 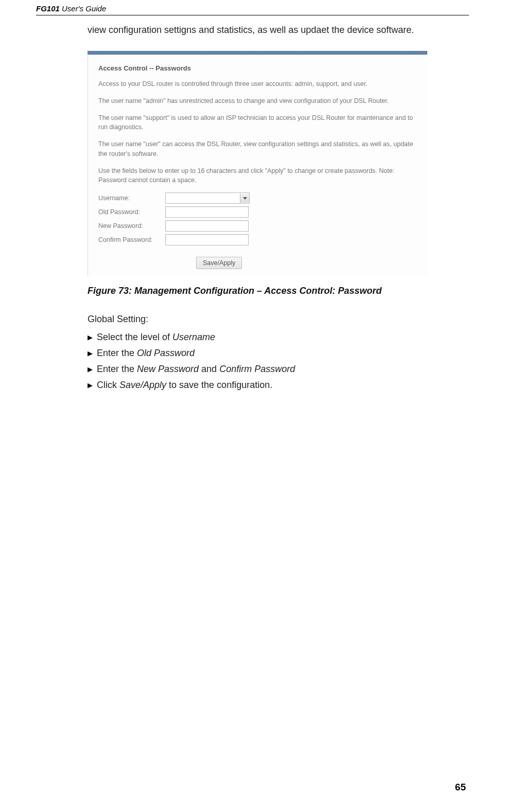 What do you see at coordinates (135, 337) in the screenshot?
I see `bullet-1-text: Select the level of` at bounding box center [135, 337].